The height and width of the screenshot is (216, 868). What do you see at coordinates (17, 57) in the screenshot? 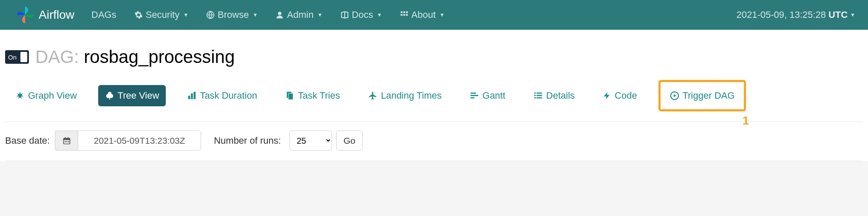
I see `dag-toggle: On` at bounding box center [17, 57].